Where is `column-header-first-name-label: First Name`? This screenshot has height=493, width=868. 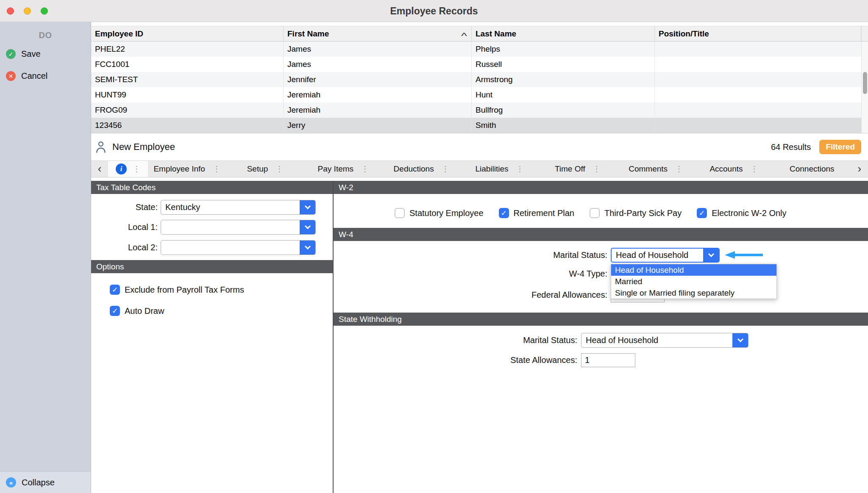 column-header-first-name-label: First Name is located at coordinates (308, 34).